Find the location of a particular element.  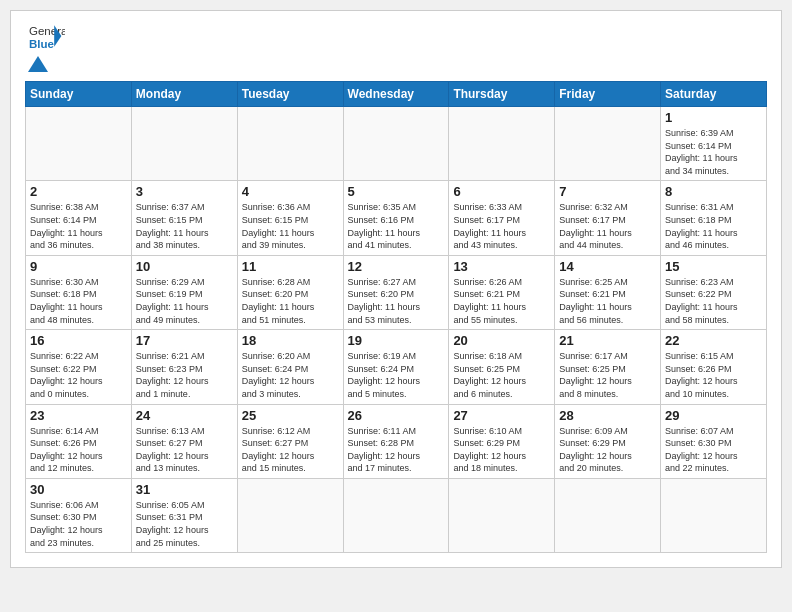

day-info: Sunrise: 6:17 AM Sunset: 6:25 PM Dayligh… is located at coordinates (608, 375).